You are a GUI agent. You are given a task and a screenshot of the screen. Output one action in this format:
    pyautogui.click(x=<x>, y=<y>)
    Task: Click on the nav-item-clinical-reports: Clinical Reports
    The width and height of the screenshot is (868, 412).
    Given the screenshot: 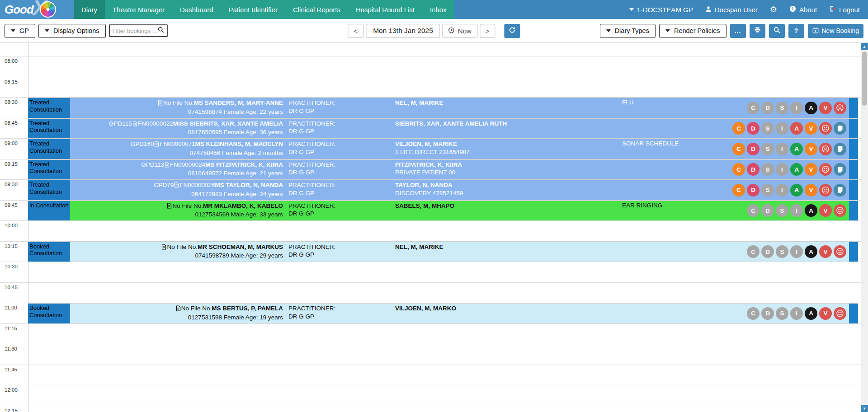 What is the action you would take?
    pyautogui.click(x=316, y=9)
    